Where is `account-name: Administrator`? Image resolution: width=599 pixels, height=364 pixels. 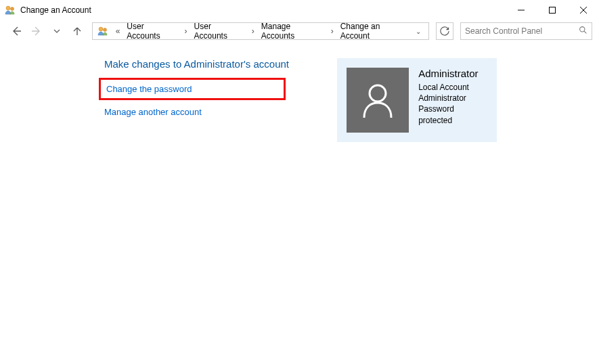
account-name: Administrator is located at coordinates (453, 73).